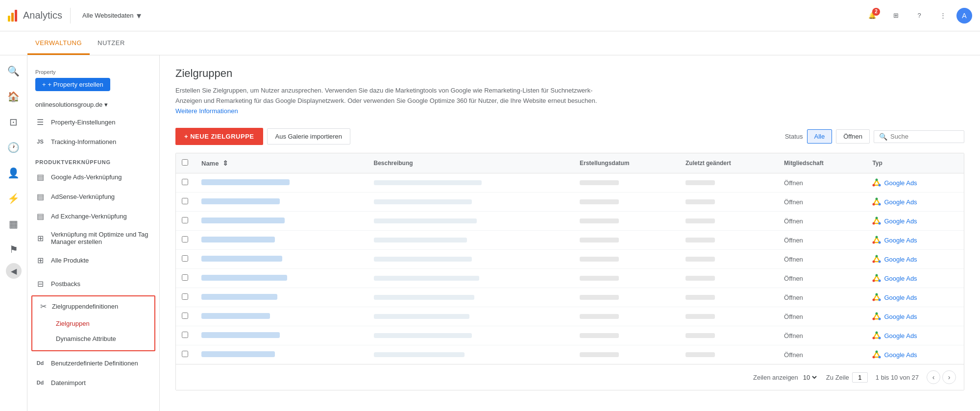 The width and height of the screenshot is (980, 411). I want to click on pagination-bar: Zeilen anzeigen 10 25 50 Zu Zeile 1 bis …, so click(570, 377).